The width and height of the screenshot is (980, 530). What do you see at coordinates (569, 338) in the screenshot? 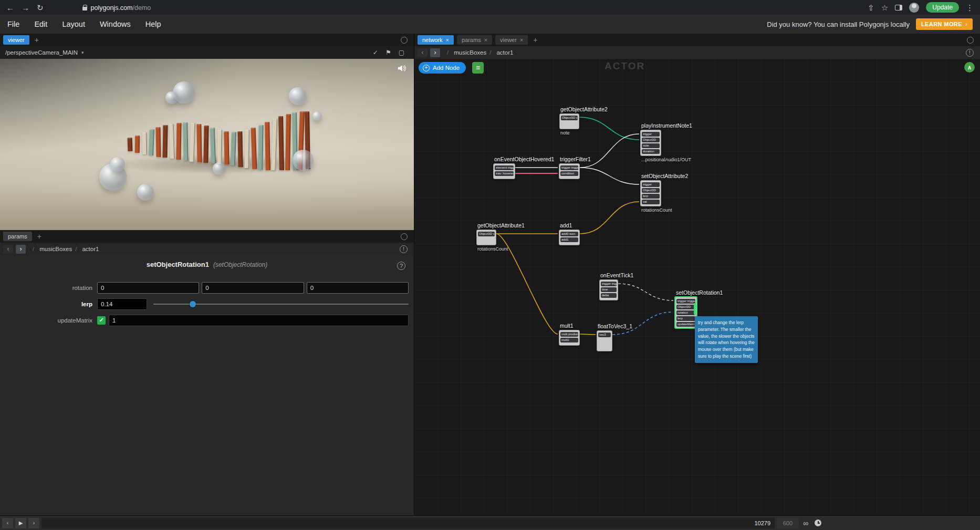
I see `node-mult1: mult1mult productmult1` at bounding box center [569, 338].